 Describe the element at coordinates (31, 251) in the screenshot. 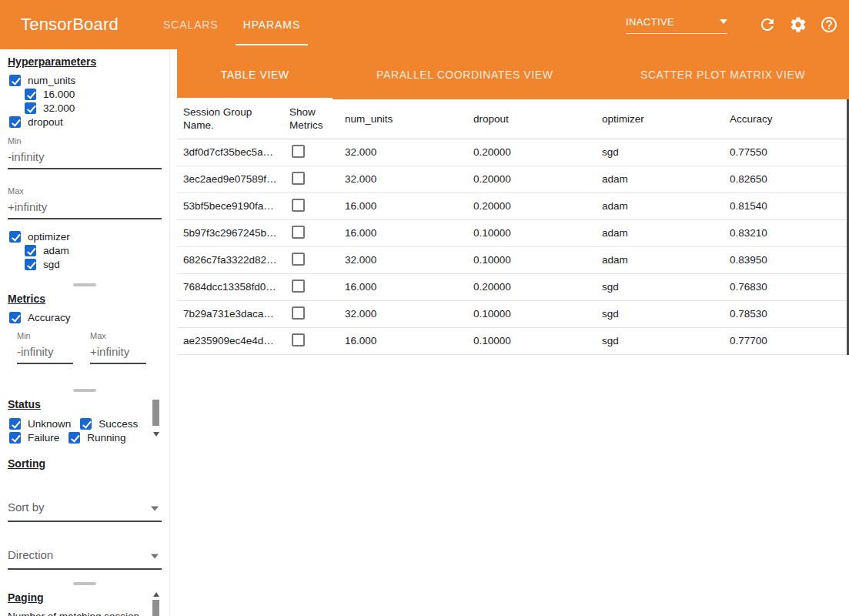

I see `optimizer-adam-checkbox` at that location.